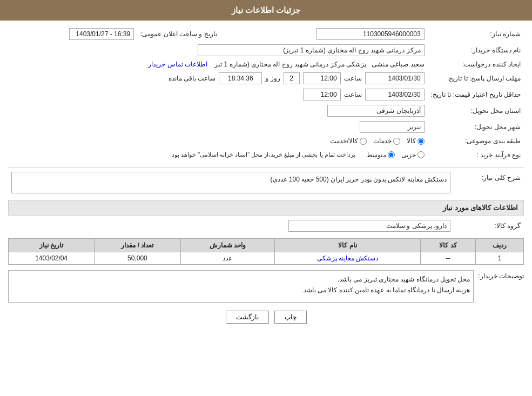 The image size is (532, 396). What do you see at coordinates (231, 183) in the screenshot?
I see `description-value: دستکش معاینه لاتکس بدون پودر حریر ایران …` at bounding box center [231, 183].